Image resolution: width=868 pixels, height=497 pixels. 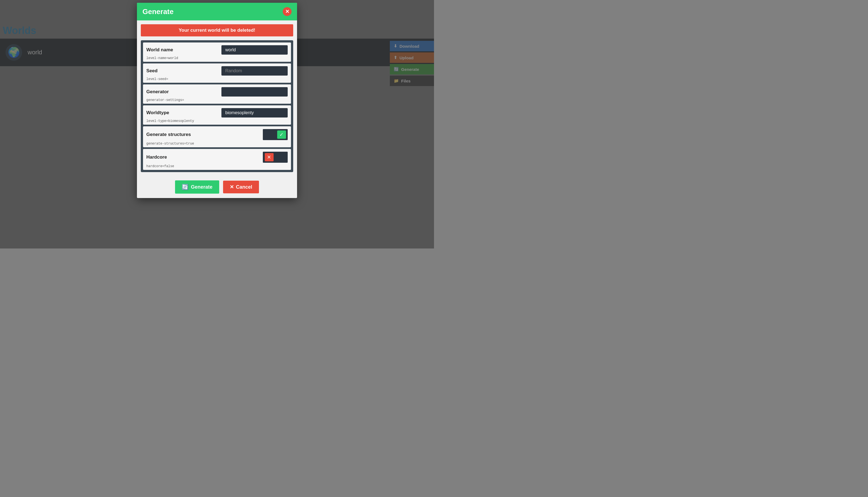 I want to click on generate-structures-hint: generate-structures=true, so click(x=217, y=143).